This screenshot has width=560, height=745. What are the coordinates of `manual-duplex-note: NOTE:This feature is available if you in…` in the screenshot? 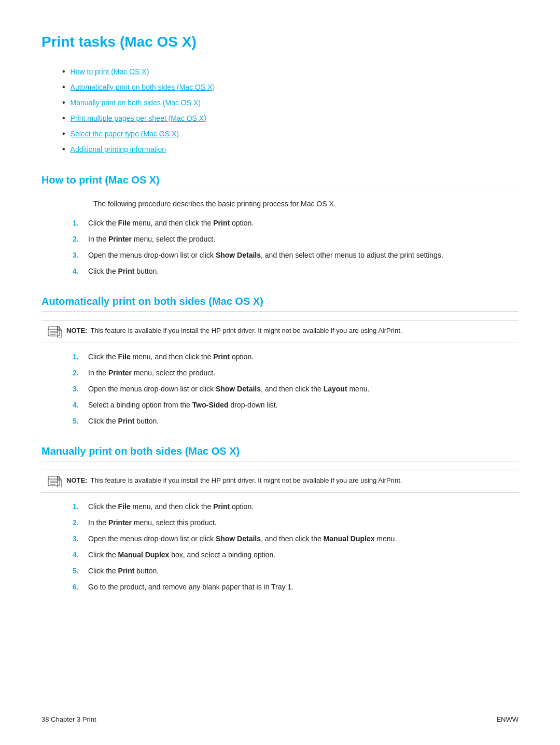 It's located at (280, 481).